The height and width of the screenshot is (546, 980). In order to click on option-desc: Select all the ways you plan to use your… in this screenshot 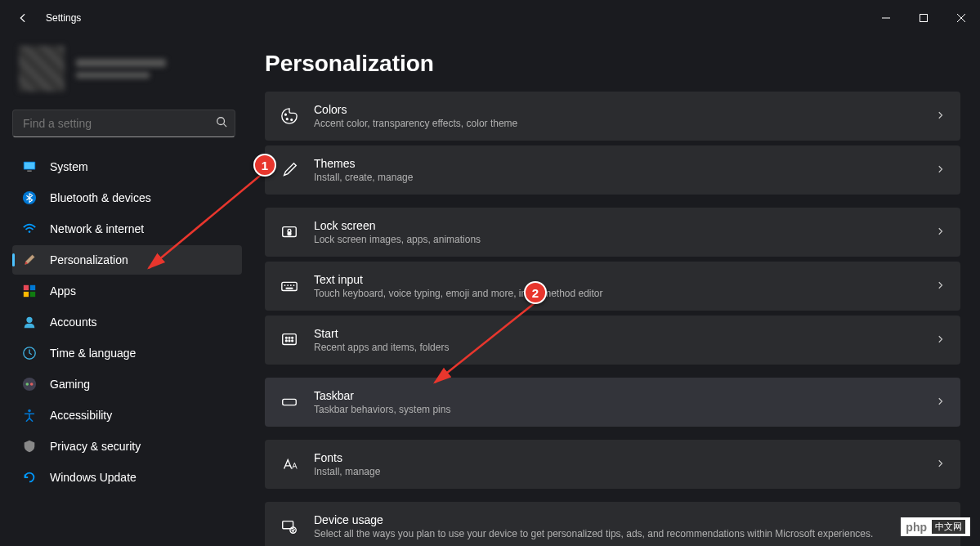, I will do `click(624, 534)`.